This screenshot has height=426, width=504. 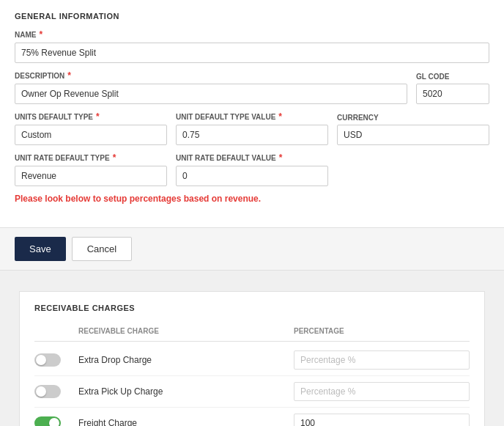 I want to click on save-button: Save, so click(x=40, y=249).